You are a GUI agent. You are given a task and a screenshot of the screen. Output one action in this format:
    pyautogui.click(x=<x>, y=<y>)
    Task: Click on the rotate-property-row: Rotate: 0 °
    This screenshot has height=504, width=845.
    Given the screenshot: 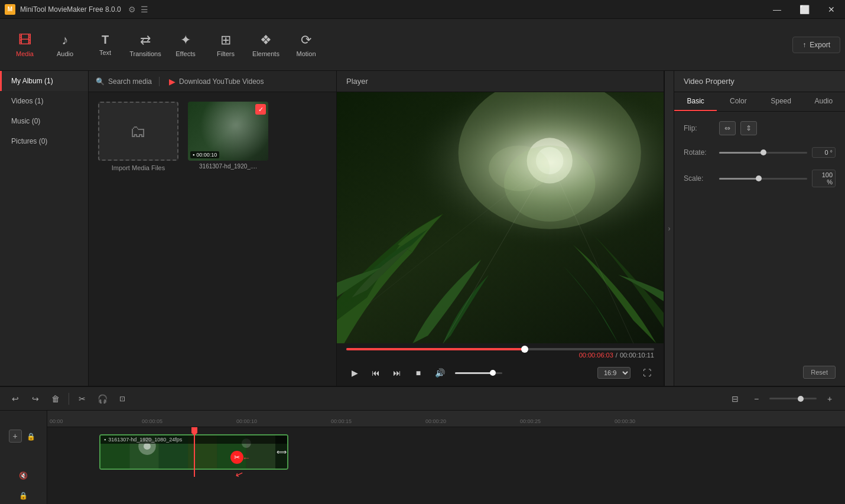 What is the action you would take?
    pyautogui.click(x=760, y=152)
    